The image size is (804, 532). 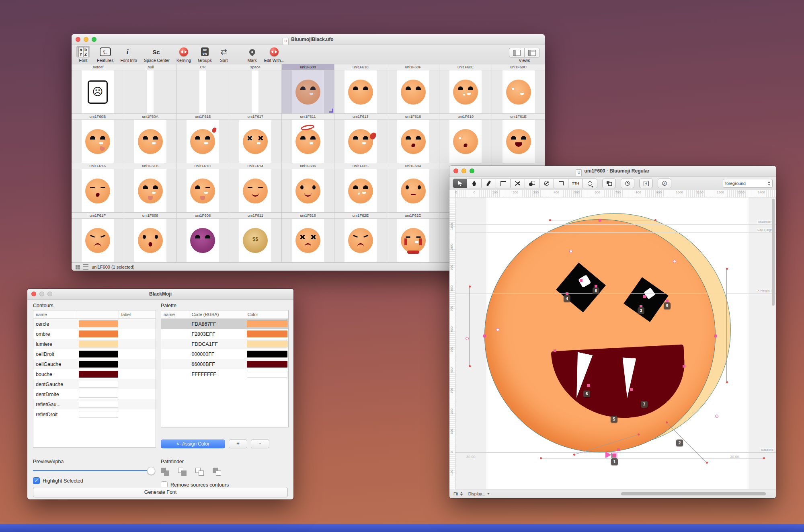 I want to click on contour-row-bouche: bouche, so click(x=94, y=374).